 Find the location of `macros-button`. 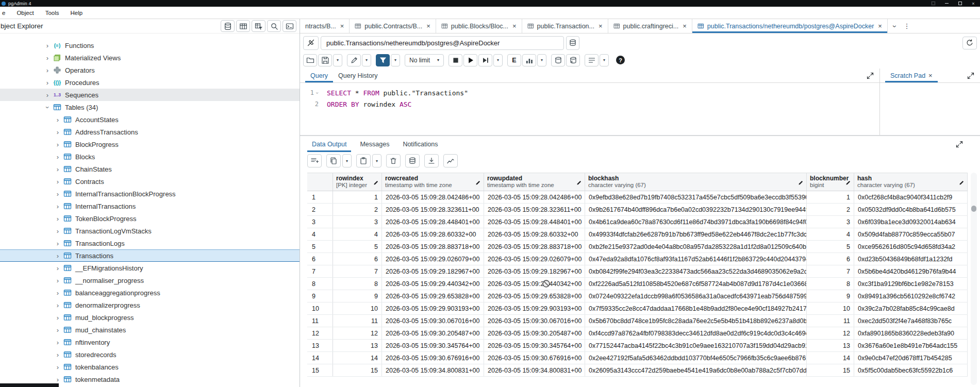

macros-button is located at coordinates (592, 60).